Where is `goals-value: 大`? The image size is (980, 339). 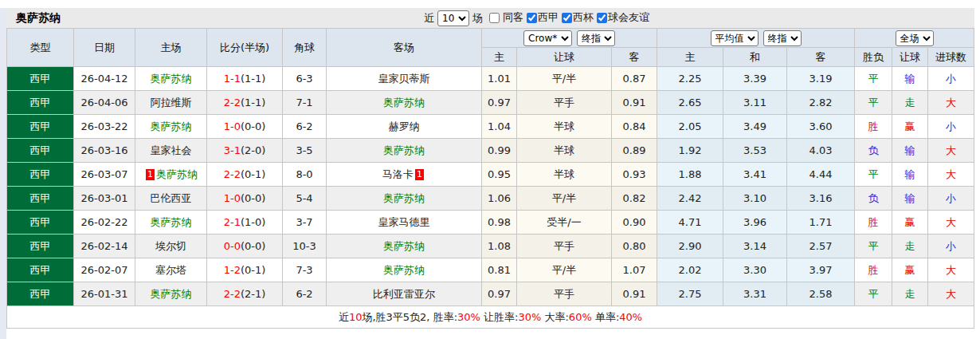 goals-value: 大 is located at coordinates (951, 294).